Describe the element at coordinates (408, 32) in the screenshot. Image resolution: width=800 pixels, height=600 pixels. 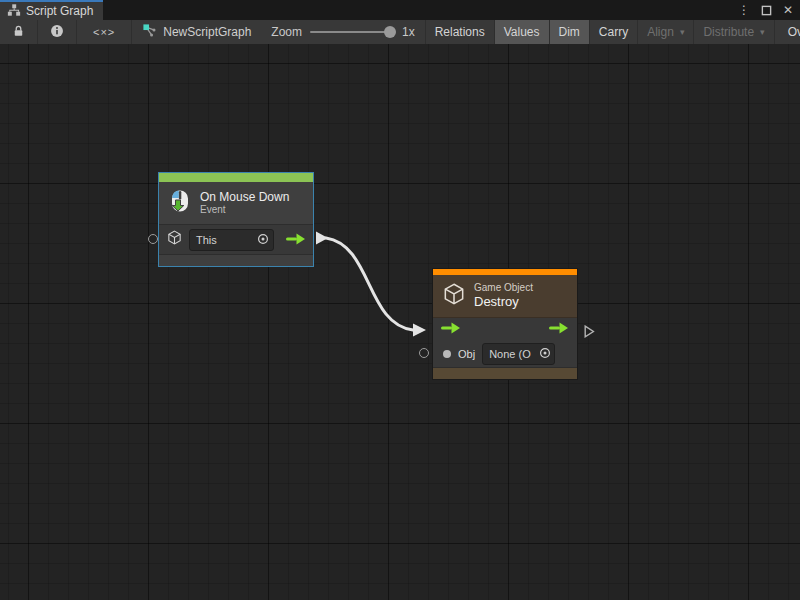
I see `zoom-value: 1x` at that location.